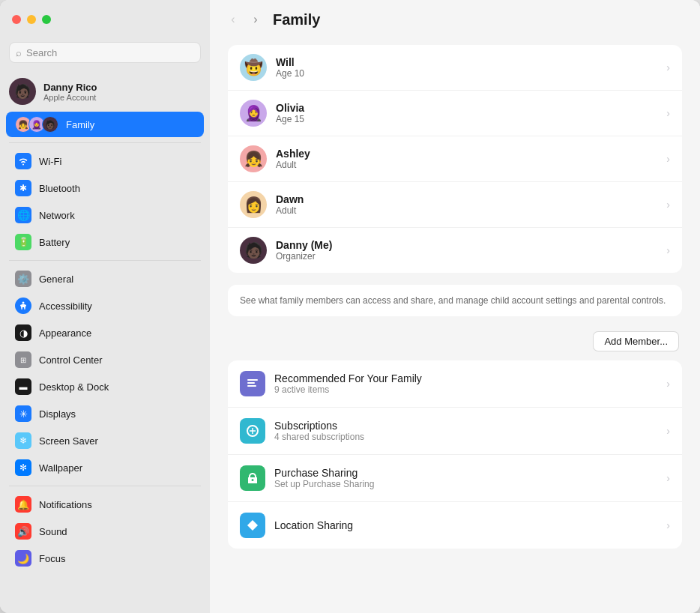  Describe the element at coordinates (69, 441) in the screenshot. I see `sidebar-item-label-screensaver: Screen Saver` at that location.